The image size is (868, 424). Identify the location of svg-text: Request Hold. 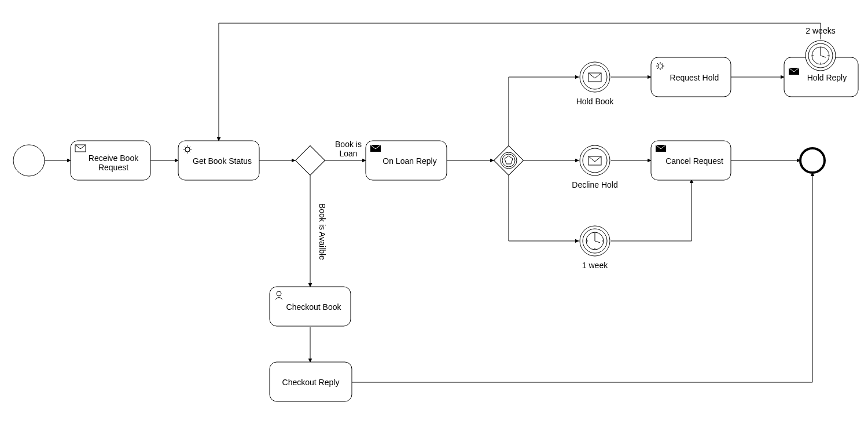
(694, 78).